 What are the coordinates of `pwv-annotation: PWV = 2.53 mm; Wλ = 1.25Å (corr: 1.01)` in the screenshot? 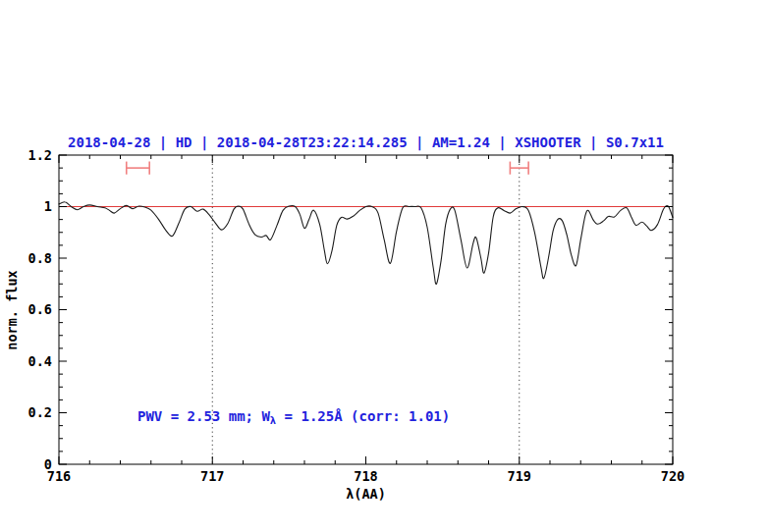 It's located at (294, 417).